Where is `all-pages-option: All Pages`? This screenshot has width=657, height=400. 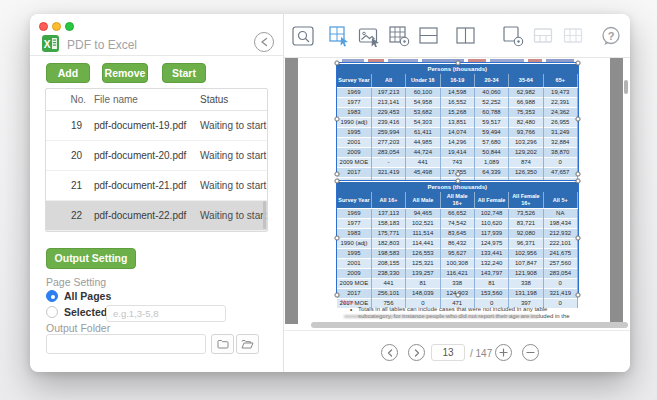
all-pages-option: All Pages is located at coordinates (78, 296).